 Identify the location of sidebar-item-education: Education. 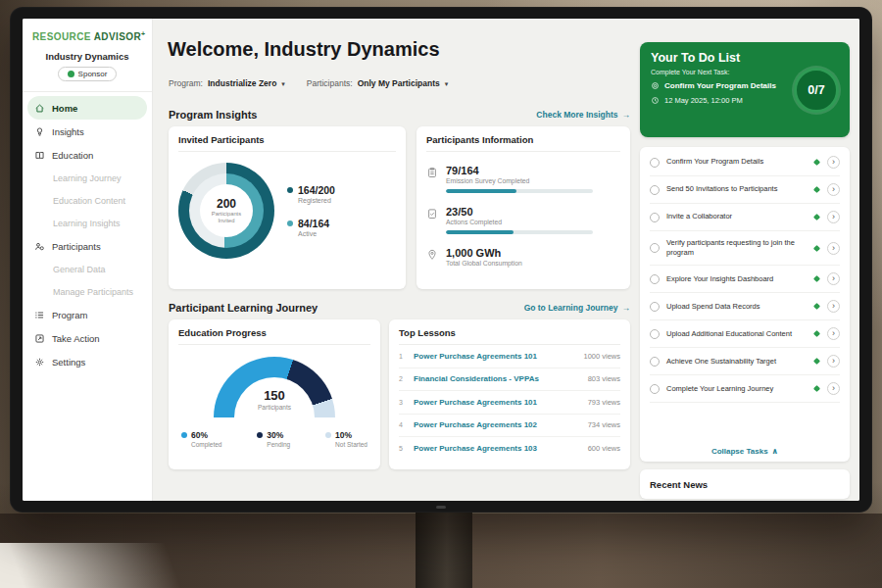
(87, 155).